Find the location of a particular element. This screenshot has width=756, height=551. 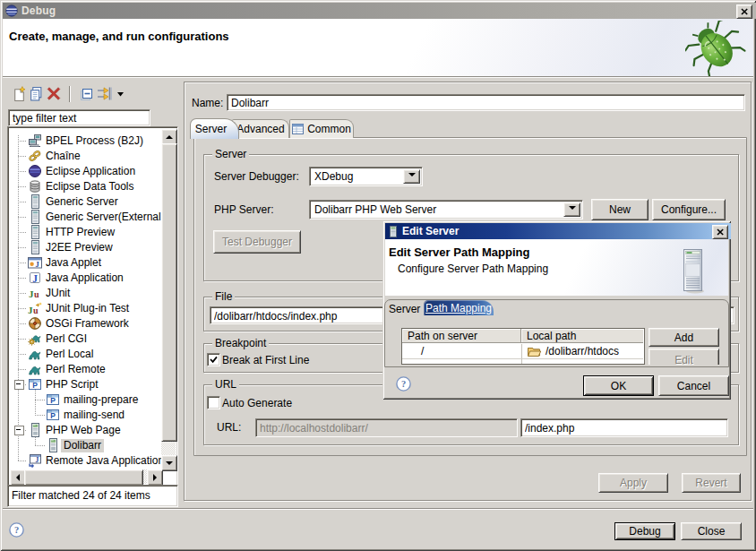

new-server-button: New is located at coordinates (620, 210).